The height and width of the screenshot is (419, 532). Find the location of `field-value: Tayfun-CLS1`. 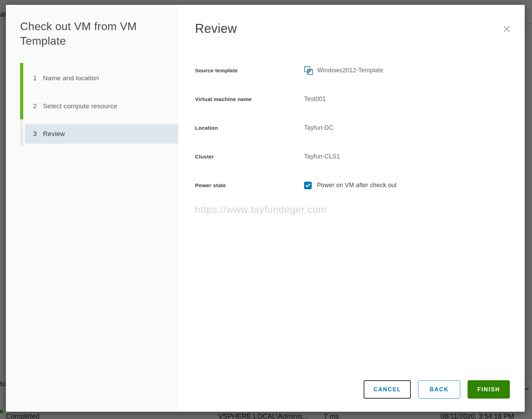

field-value: Tayfun-CLS1 is located at coordinates (322, 156).